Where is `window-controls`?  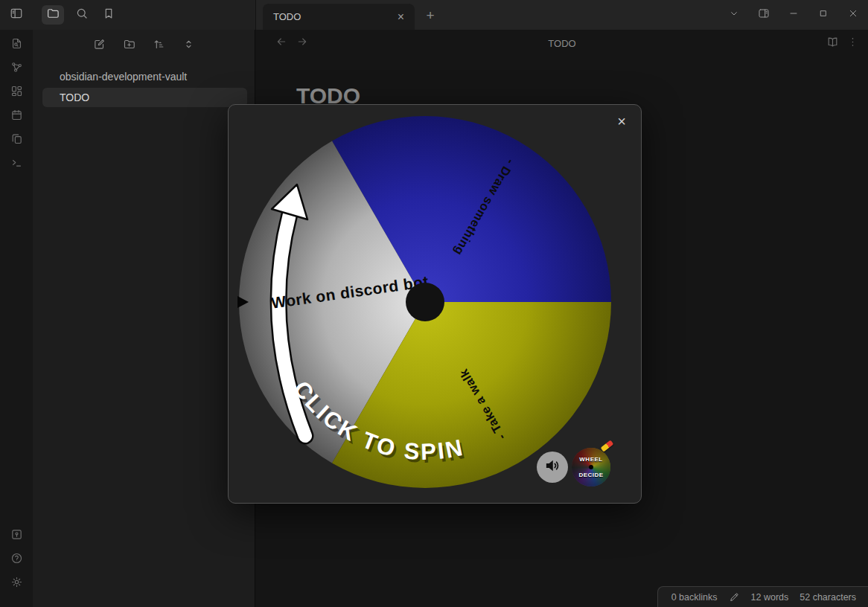 window-controls is located at coordinates (794, 15).